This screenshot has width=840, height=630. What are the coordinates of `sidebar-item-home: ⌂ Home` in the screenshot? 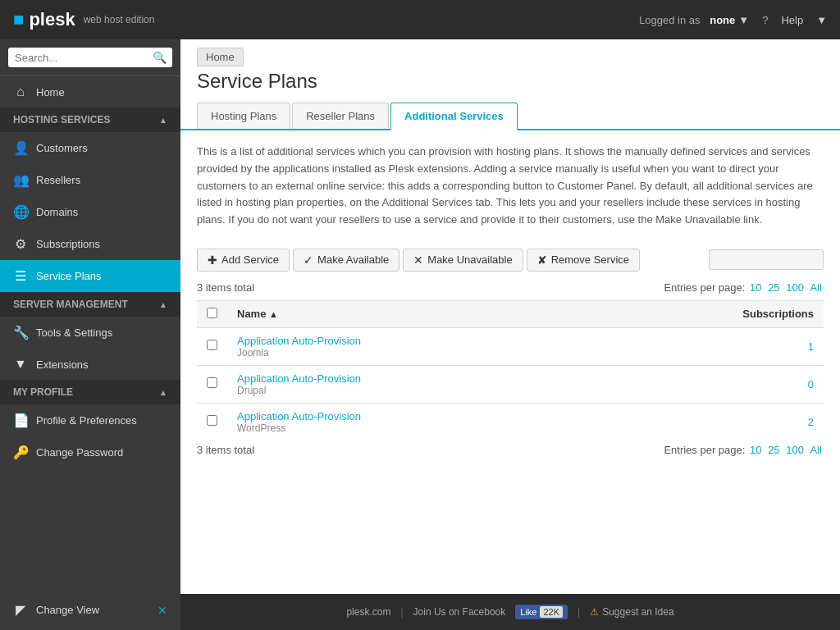 It's located at (90, 92).